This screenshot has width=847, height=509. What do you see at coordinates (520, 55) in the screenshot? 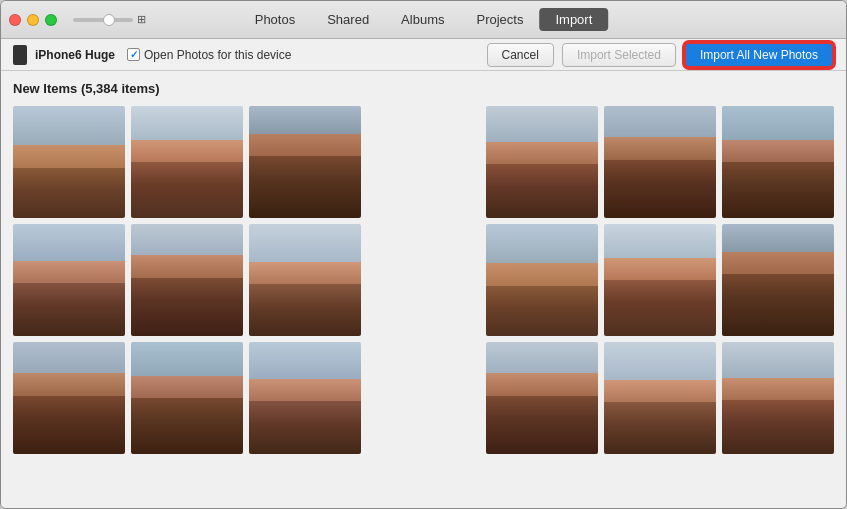
I see `cancel-button: Cancel` at bounding box center [520, 55].